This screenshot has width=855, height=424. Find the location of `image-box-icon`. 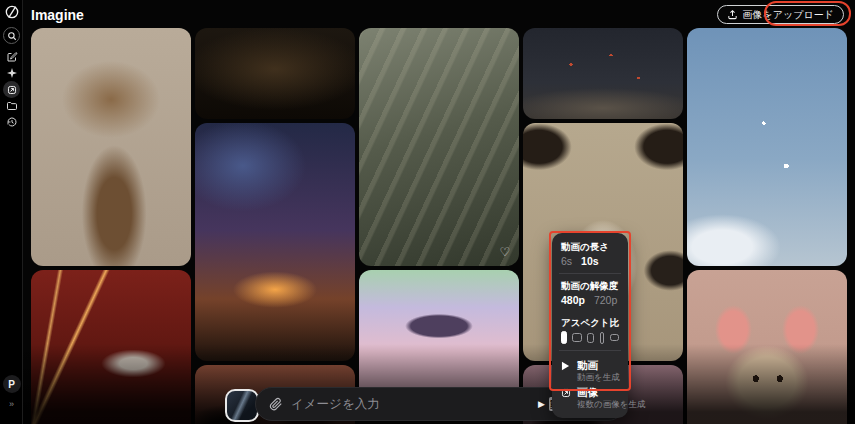

image-box-icon is located at coordinates (566, 393).